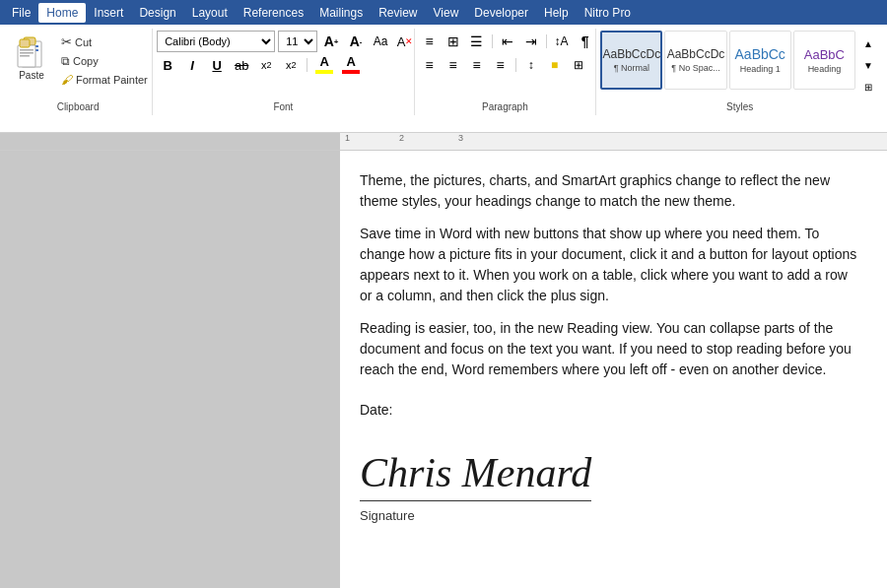 This screenshot has width=887, height=588. I want to click on style-heading1: AaBbCc Heading 1, so click(761, 60).